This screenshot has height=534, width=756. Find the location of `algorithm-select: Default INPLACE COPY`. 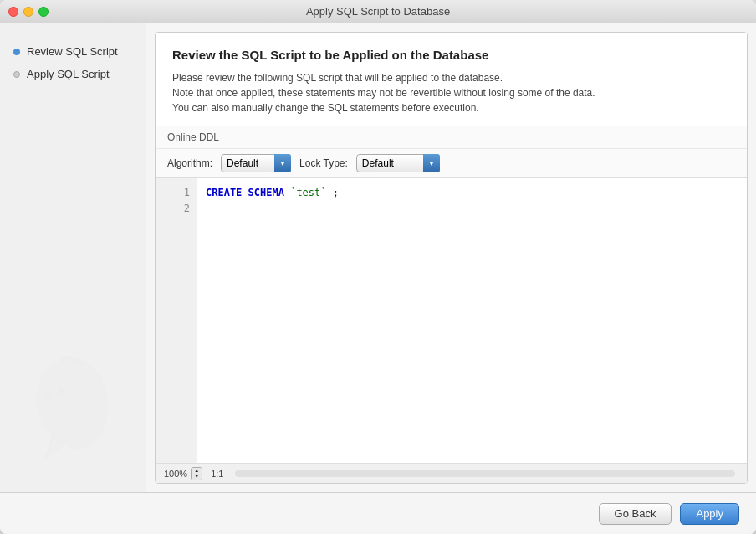

algorithm-select: Default INPLACE COPY is located at coordinates (256, 163).